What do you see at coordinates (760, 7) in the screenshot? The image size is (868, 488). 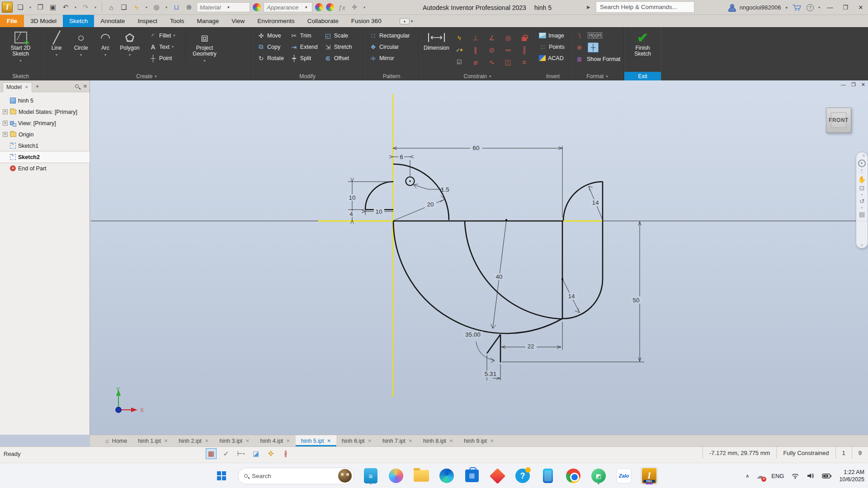 I see `username: nngocloi982006` at bounding box center [760, 7].